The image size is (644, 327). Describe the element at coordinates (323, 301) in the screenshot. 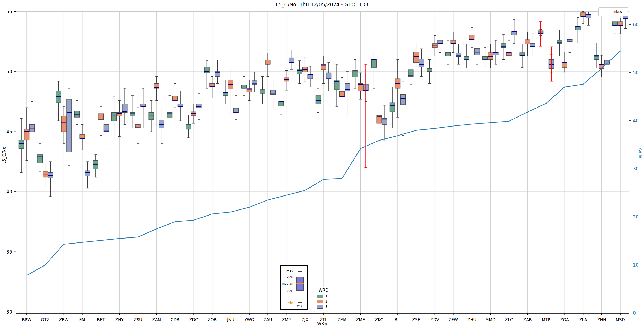

I see `legend-wre-item-2: 2` at that location.